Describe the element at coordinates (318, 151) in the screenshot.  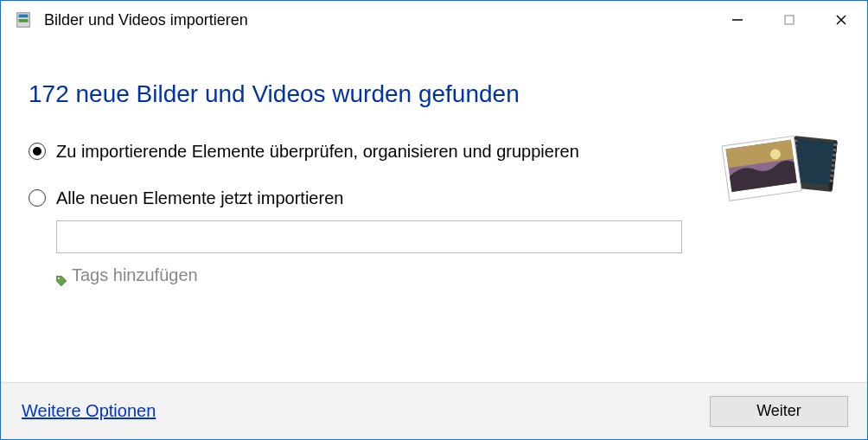
I see `option-review-label: Zu importierende Elemente überprüfen, or…` at that location.